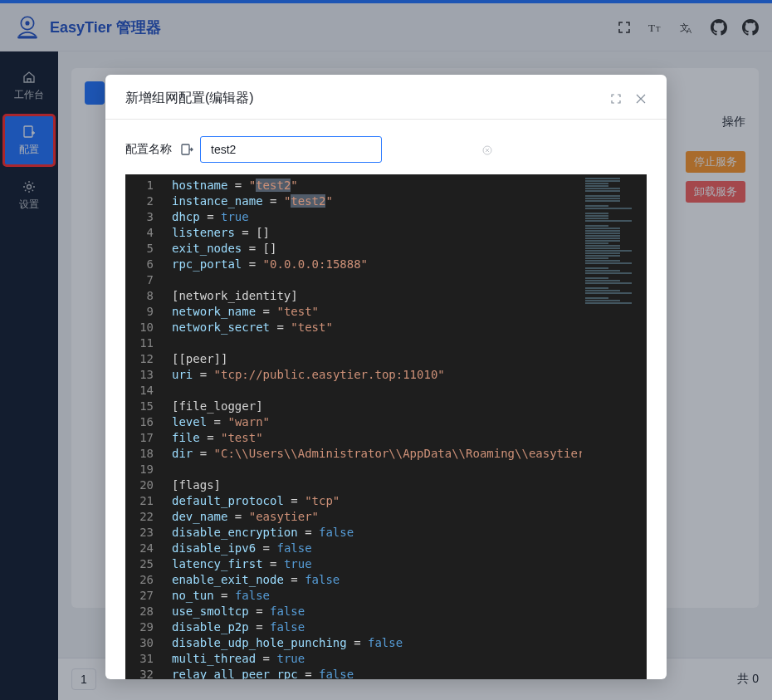  Describe the element at coordinates (189, 98) in the screenshot. I see `modal-title: 新增组网配置(编辑器)` at that location.